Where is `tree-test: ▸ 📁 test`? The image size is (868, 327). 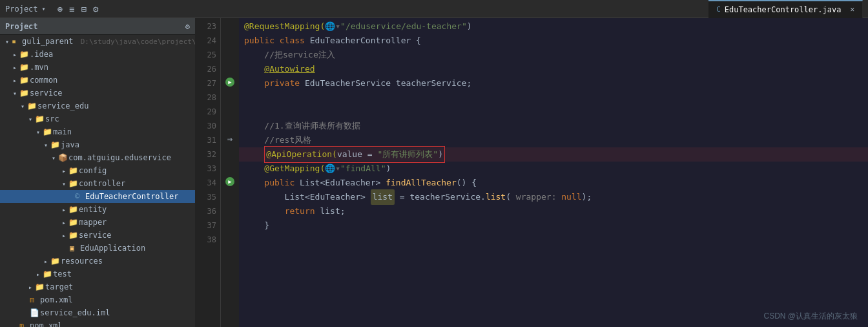 tree-test: ▸ 📁 test is located at coordinates (98, 274).